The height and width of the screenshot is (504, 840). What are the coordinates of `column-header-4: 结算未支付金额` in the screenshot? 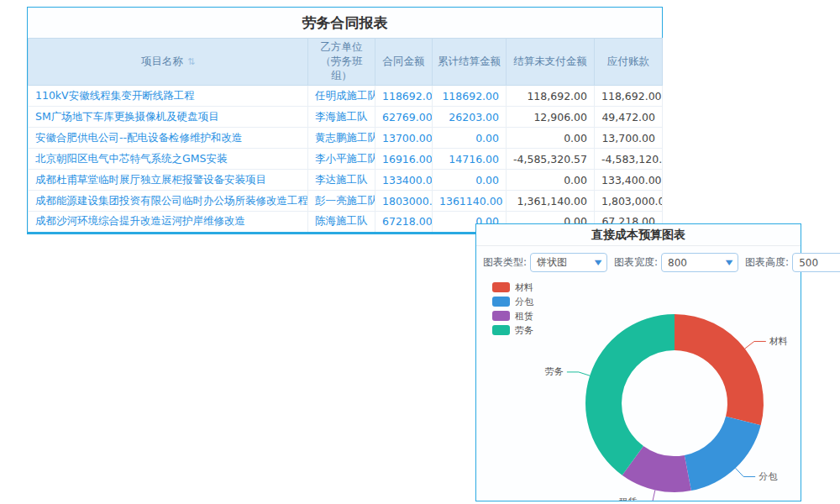 It's located at (551, 62).